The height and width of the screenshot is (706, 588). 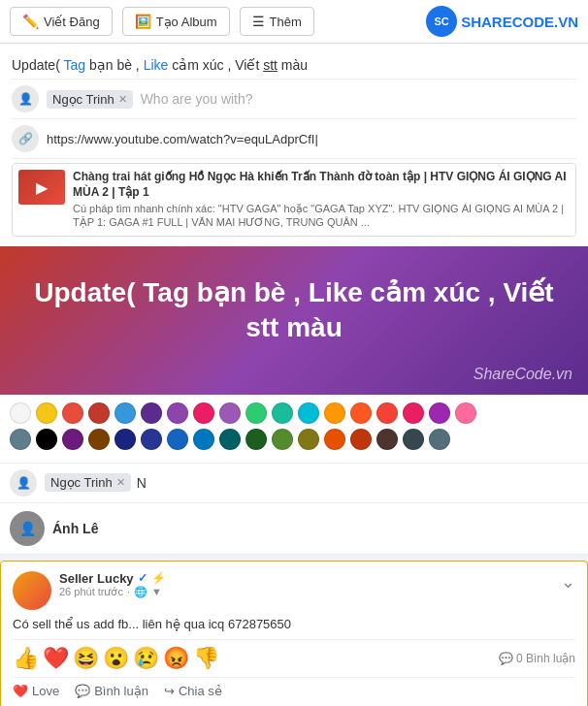 What do you see at coordinates (321, 200) in the screenshot?
I see `video-info: Chàng trai hát giống Hồ Ngọc Hà khiến Tr…` at bounding box center [321, 200].